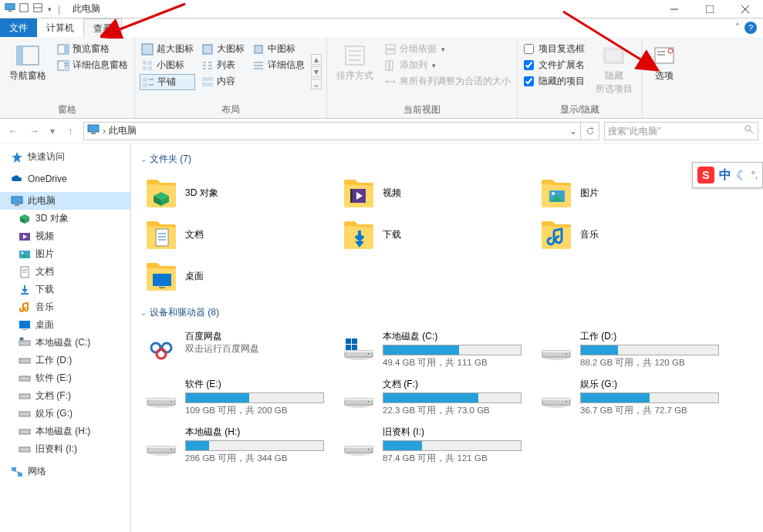 The image size is (763, 532). What do you see at coordinates (63, 49) in the screenshot?
I see `preview-pane-icon` at bounding box center [63, 49].